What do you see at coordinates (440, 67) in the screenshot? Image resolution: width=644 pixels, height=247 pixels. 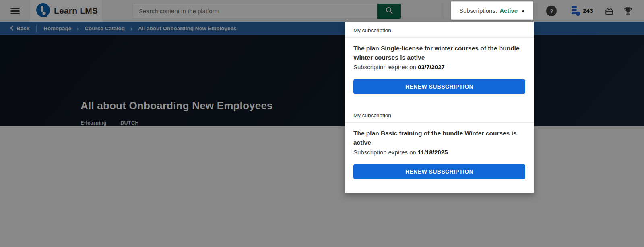 I see `expiration-text: Subscription expires on 03/7/2027` at bounding box center [440, 67].